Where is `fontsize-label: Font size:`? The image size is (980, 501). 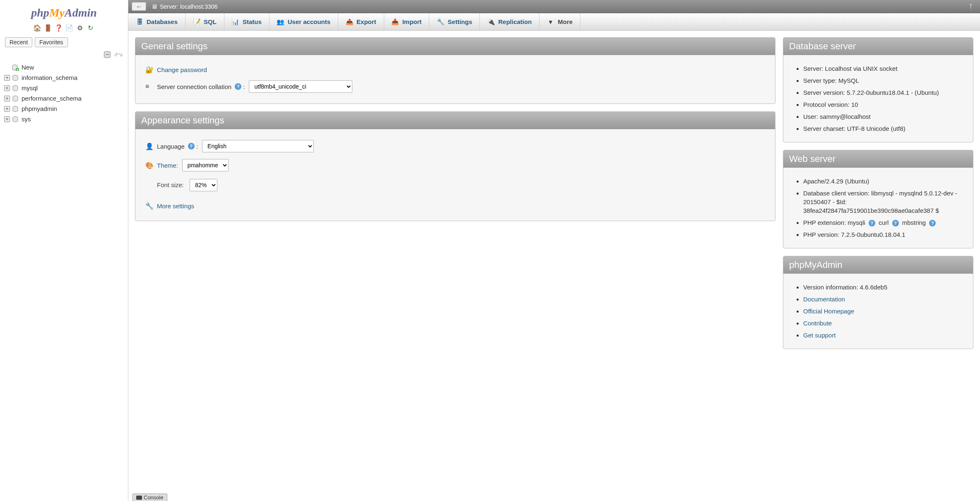
fontsize-label: Font size: is located at coordinates (171, 185).